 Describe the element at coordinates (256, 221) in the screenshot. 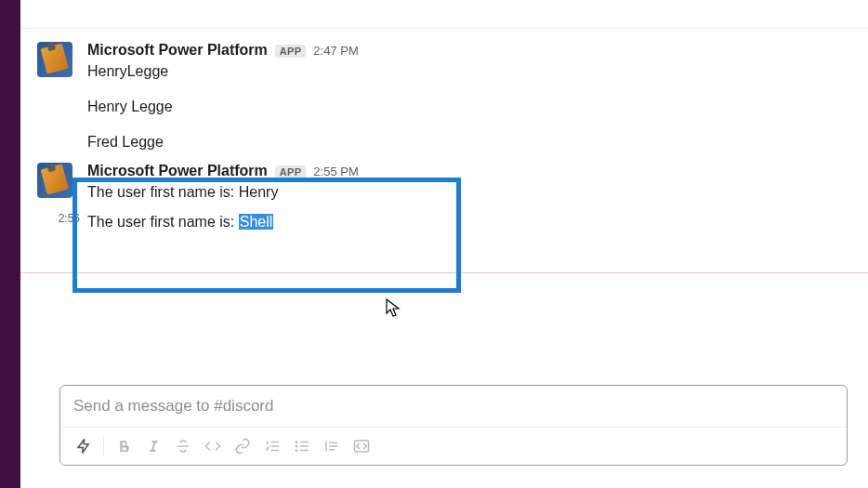

I see `text-selection: Shell` at that location.